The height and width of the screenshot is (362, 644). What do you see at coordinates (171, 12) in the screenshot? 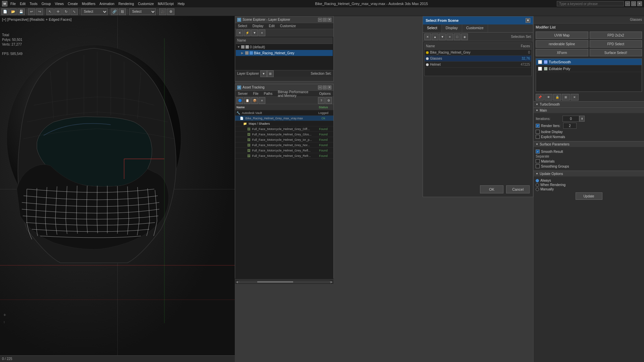
I see `render-setup-btn: ⚙` at bounding box center [171, 12].